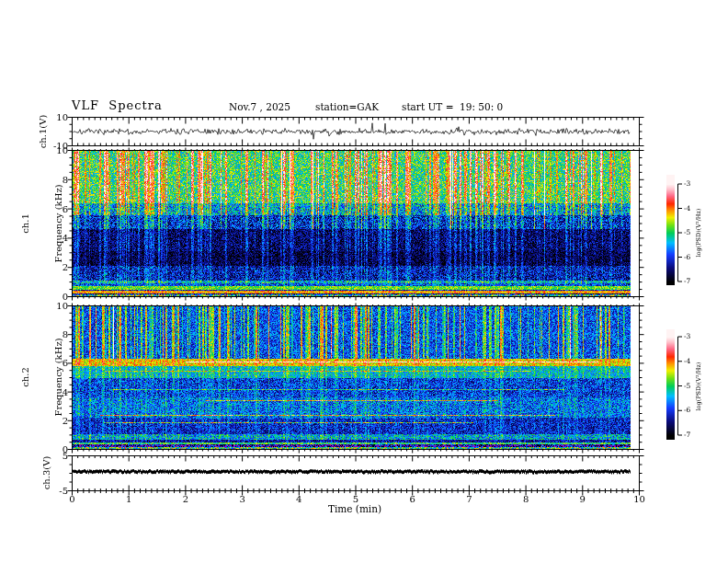 The image size is (728, 563). I want to click on date-label: Nov.7 , 2025, so click(259, 108).